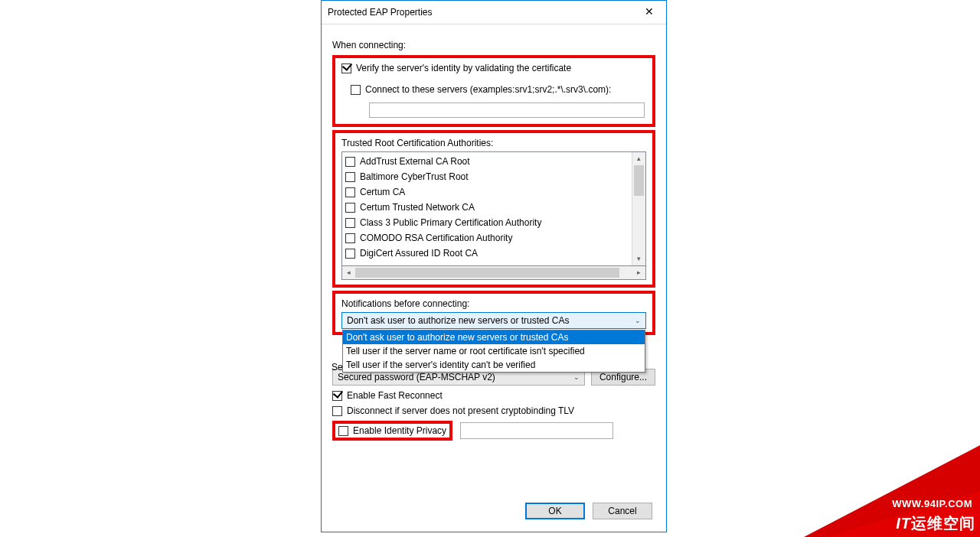 The image size is (980, 537). I want to click on ca-label: DigiCert Assured ID Root CA, so click(419, 253).